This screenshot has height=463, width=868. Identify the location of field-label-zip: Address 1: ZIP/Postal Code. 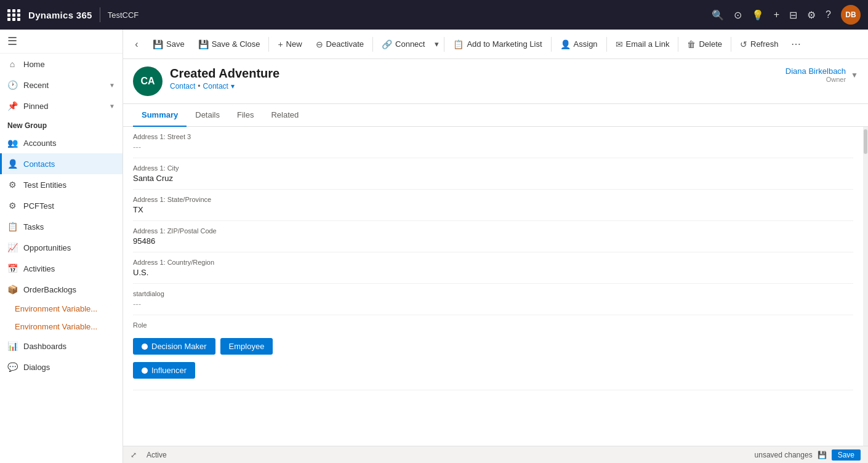
(493, 231).